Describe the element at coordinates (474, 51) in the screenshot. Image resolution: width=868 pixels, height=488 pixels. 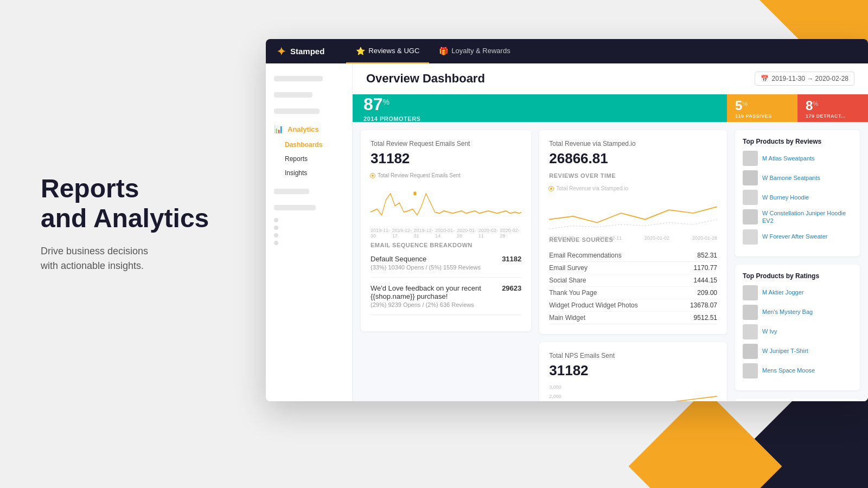
I see `nav-tab-loyalty: 🎁 Loyalty & Rewards` at that location.